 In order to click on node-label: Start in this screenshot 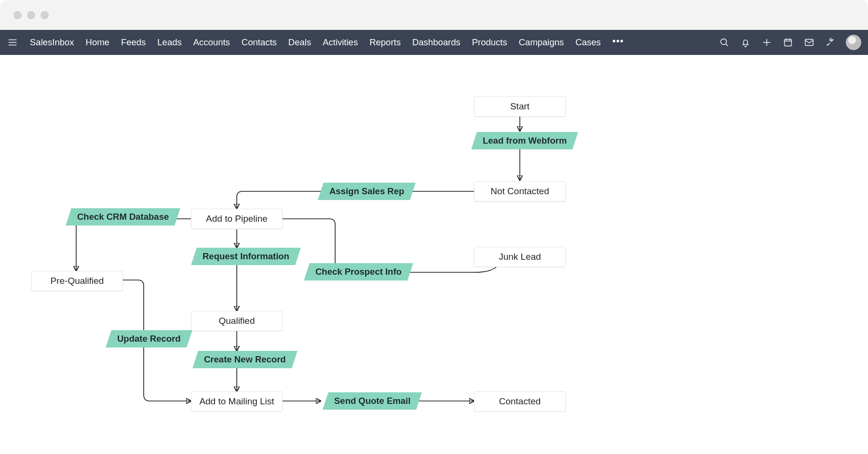, I will do `click(520, 107)`.